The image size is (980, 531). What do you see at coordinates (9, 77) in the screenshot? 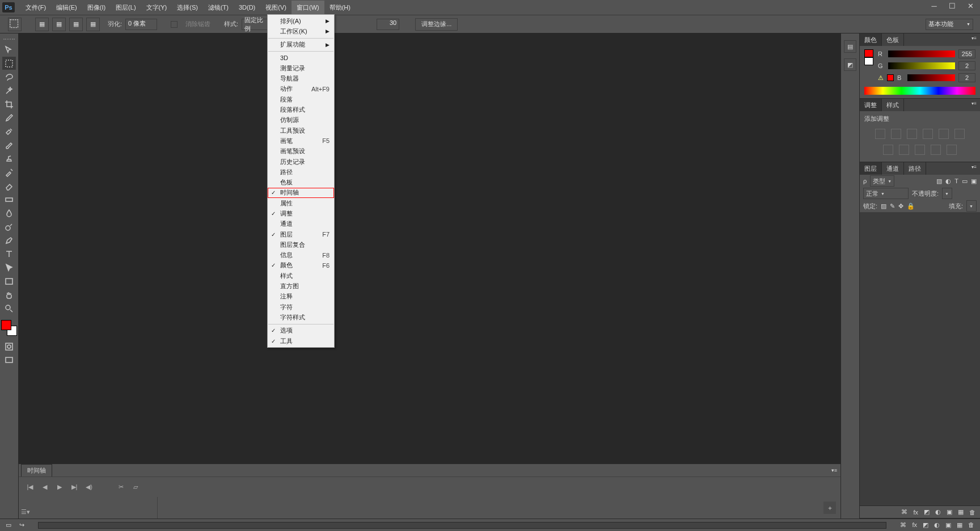
I see `lasso-tool` at bounding box center [9, 77].